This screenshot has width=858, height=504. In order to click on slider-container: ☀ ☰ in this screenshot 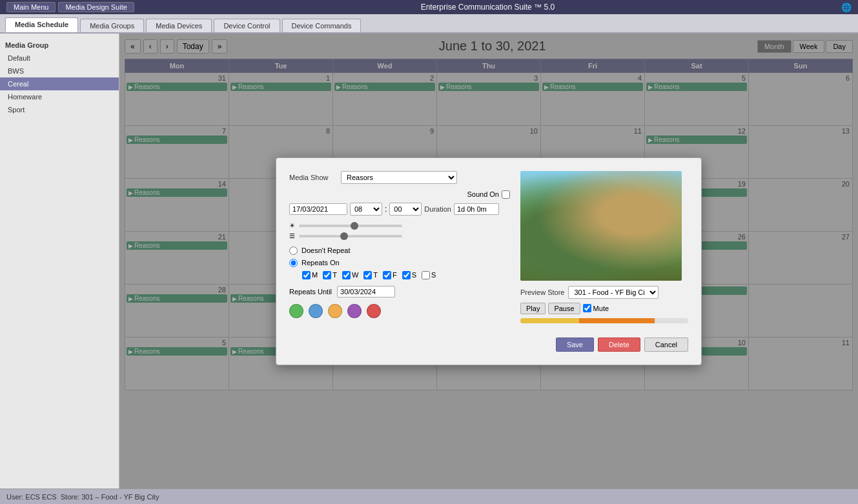, I will do `click(400, 231)`.